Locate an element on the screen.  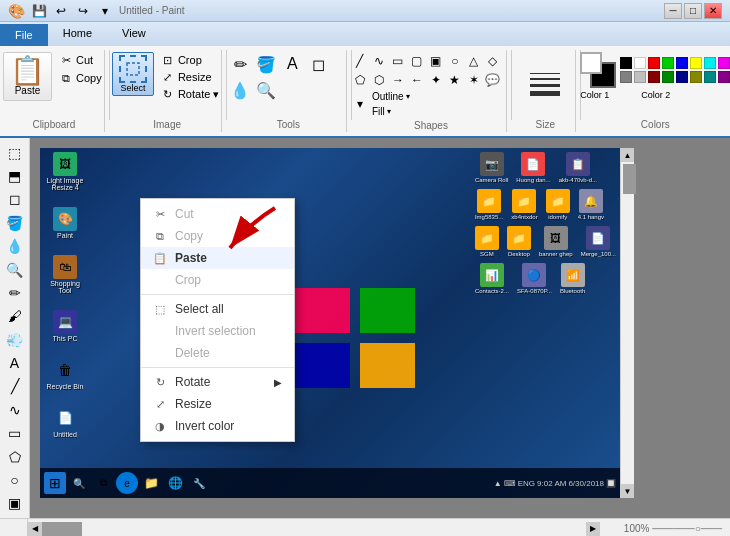
color-red is located at coordinates (654, 63).